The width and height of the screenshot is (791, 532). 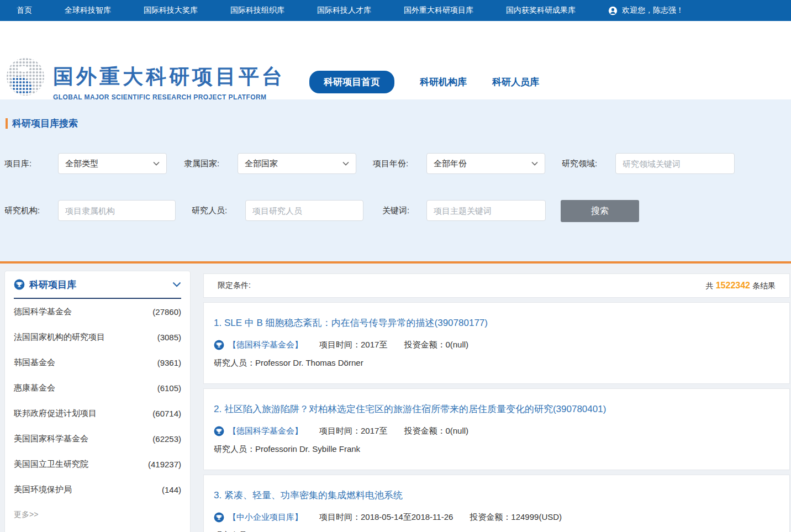 What do you see at coordinates (234, 286) in the screenshot?
I see `filter-label: 限定条件:` at bounding box center [234, 286].